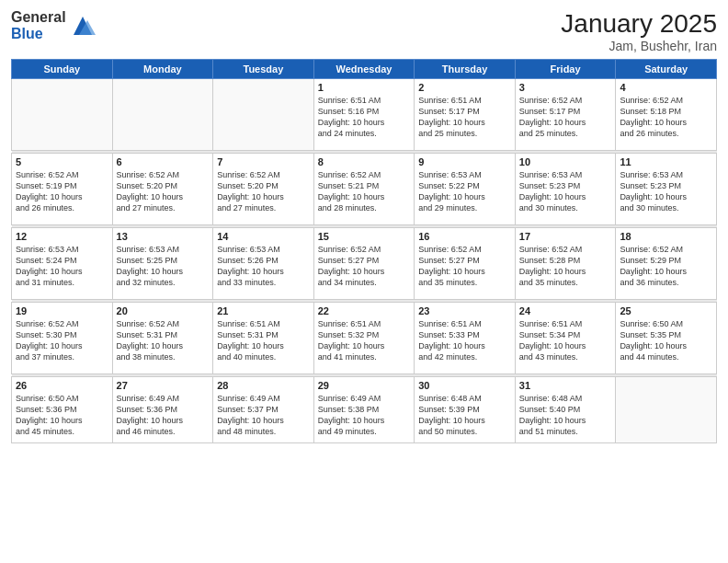 The width and height of the screenshot is (728, 563). Describe the element at coordinates (465, 311) in the screenshot. I see `day-number: 23` at that location.